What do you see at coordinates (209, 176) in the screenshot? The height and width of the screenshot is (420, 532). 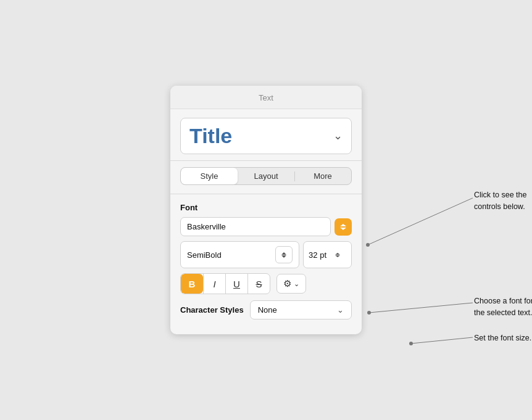 I see `tab-style: Style` at bounding box center [209, 176].